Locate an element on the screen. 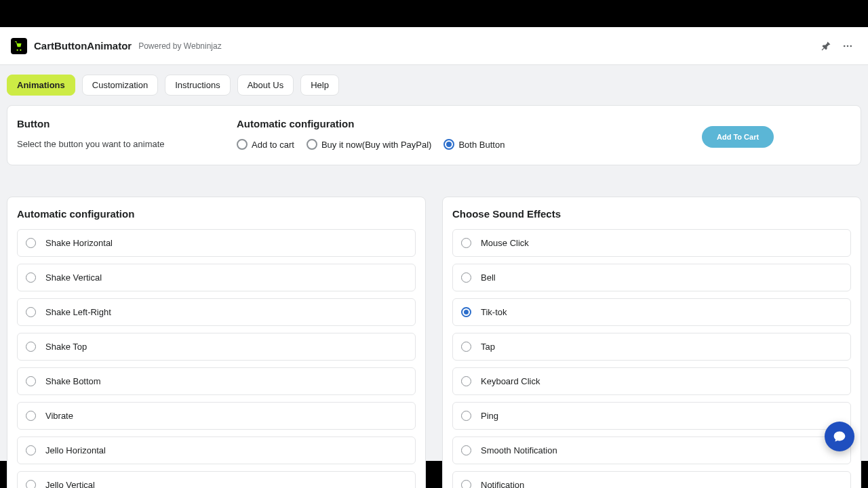  app-title: CartButtonAnimator is located at coordinates (83, 46).